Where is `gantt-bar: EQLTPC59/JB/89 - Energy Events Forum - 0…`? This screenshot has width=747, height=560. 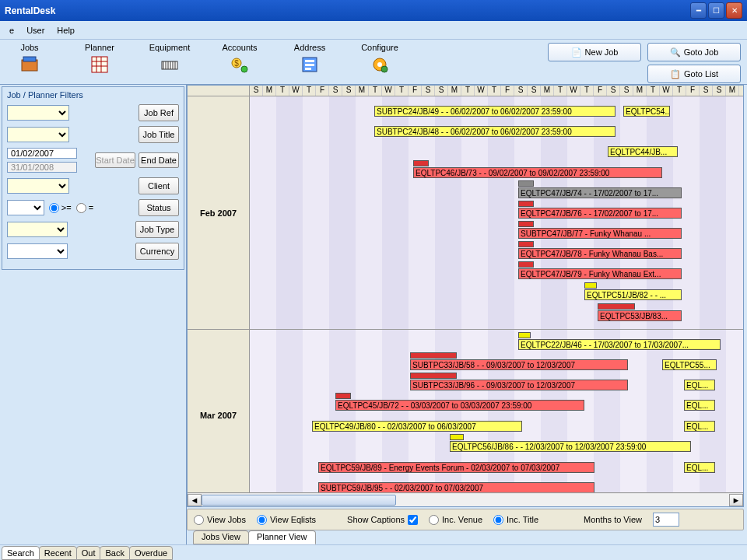 gantt-bar: EQLTPC59/JB/89 - Energy Events Forum - 0… is located at coordinates (456, 467).